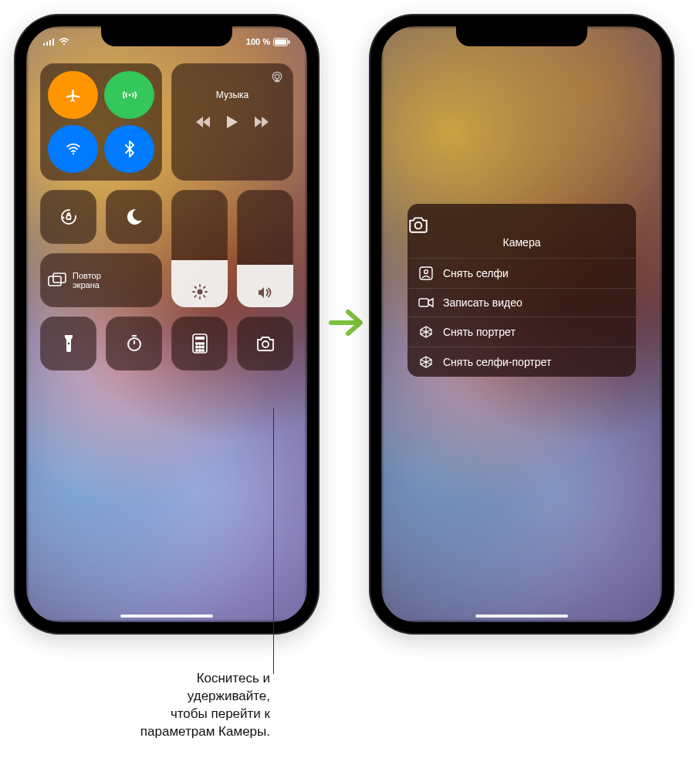  What do you see at coordinates (130, 95) in the screenshot?
I see `cellular-icon` at bounding box center [130, 95].